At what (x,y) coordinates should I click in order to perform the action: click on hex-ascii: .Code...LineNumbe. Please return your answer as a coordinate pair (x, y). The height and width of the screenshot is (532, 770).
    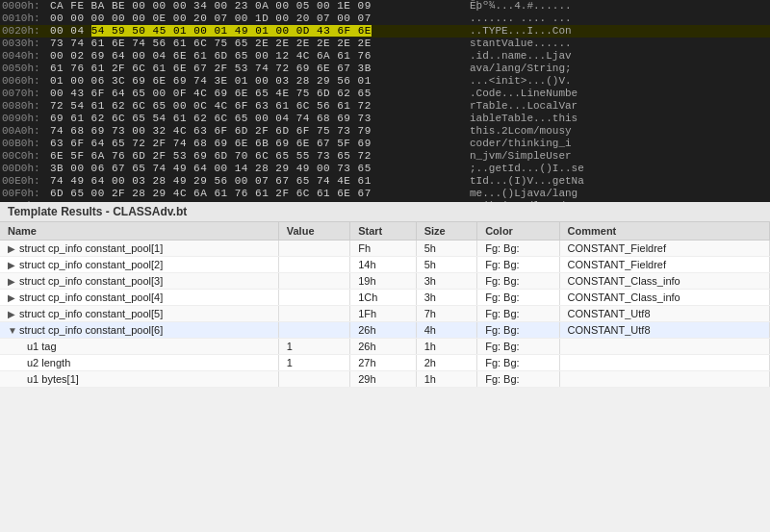
    Looking at the image, I should click on (521, 94).